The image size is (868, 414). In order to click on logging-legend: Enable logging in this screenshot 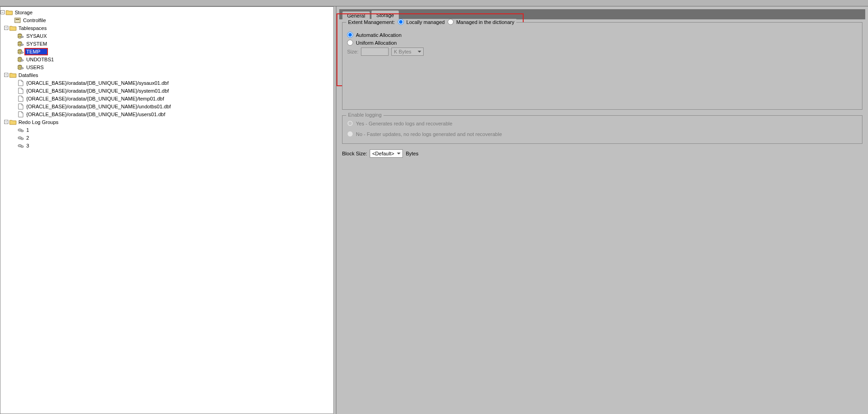, I will do `click(365, 115)`.